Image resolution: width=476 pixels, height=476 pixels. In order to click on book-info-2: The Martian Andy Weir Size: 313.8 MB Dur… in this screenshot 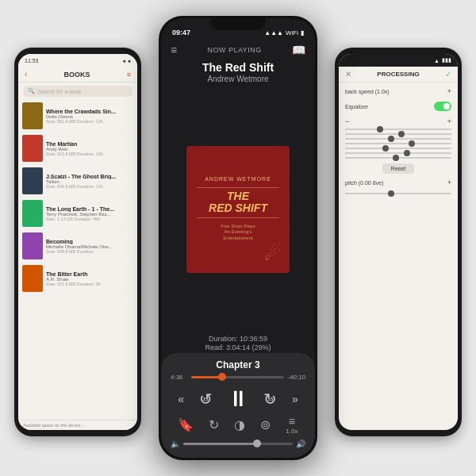, I will do `click(90, 149)`.